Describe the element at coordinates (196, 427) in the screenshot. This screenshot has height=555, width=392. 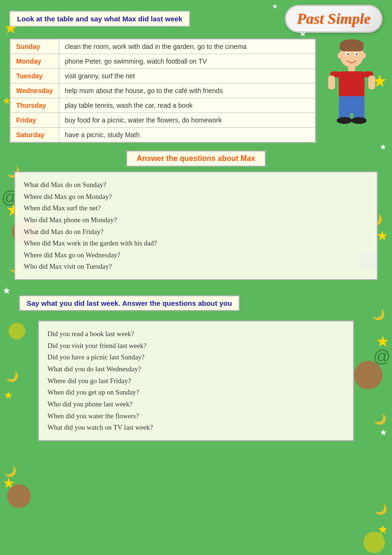
I see `question-item: What did you watch on TV last week?` at that location.